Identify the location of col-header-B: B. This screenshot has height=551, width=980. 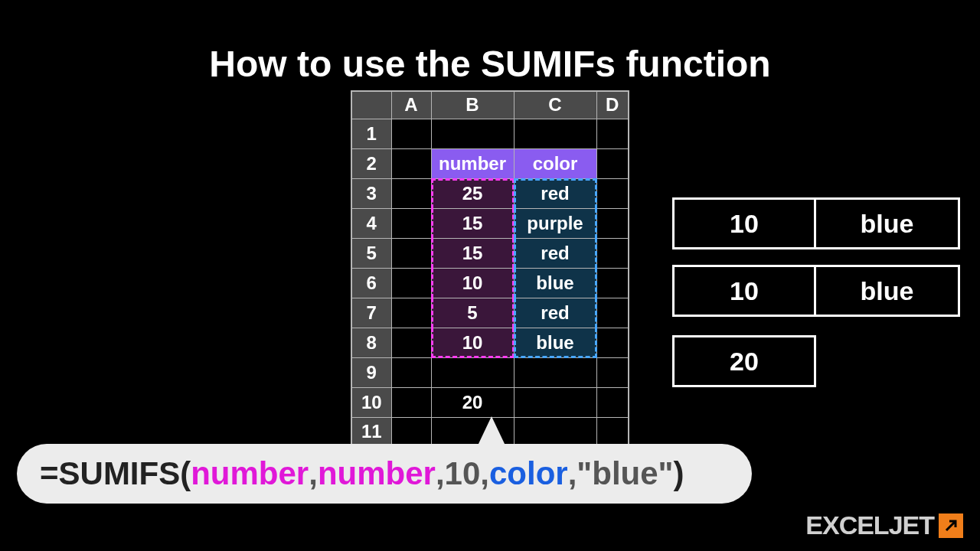
(472, 105).